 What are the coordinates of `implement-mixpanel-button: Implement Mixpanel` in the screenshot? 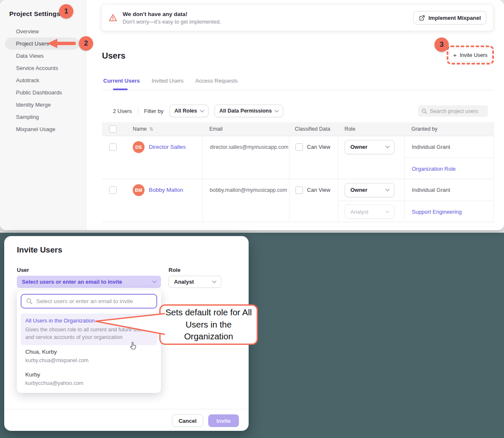 It's located at (450, 18).